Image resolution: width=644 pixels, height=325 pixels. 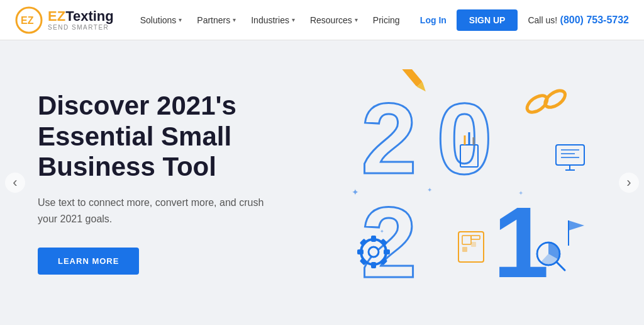 What do you see at coordinates (80, 28) in the screenshot?
I see `logo-tagline: SEND SMARTER` at bounding box center [80, 28].